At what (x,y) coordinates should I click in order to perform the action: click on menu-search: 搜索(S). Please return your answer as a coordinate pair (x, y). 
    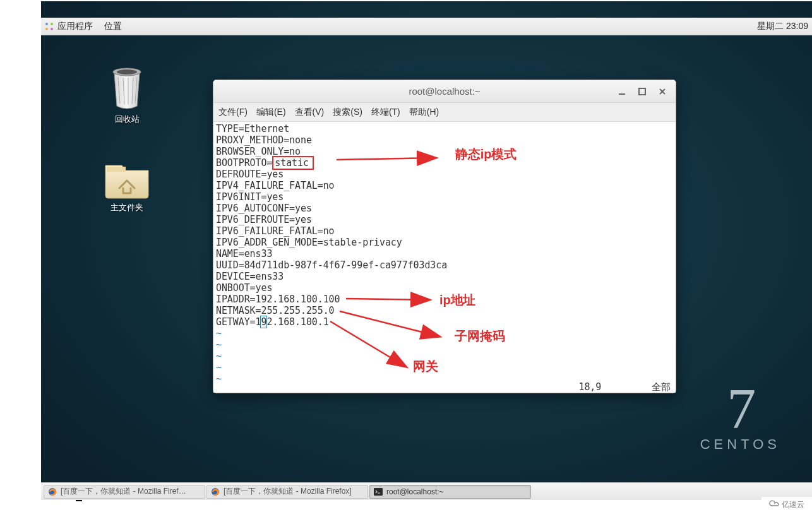
    Looking at the image, I should click on (347, 112).